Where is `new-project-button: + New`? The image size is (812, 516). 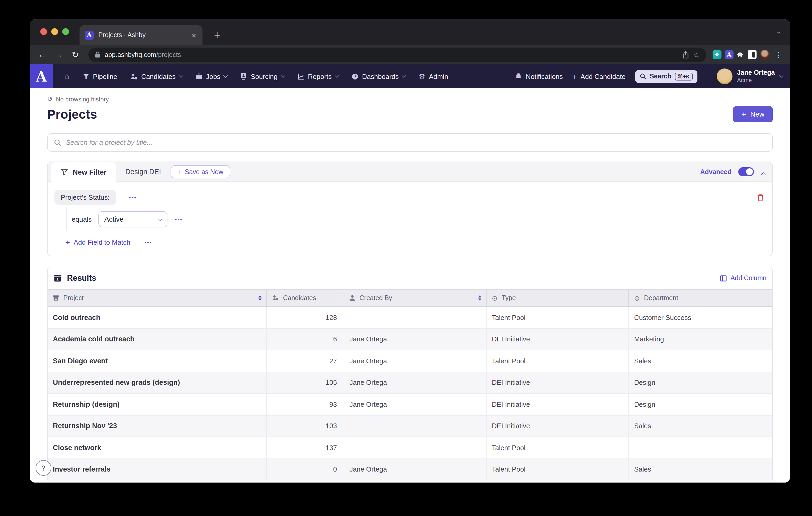 new-project-button: + New is located at coordinates (753, 114).